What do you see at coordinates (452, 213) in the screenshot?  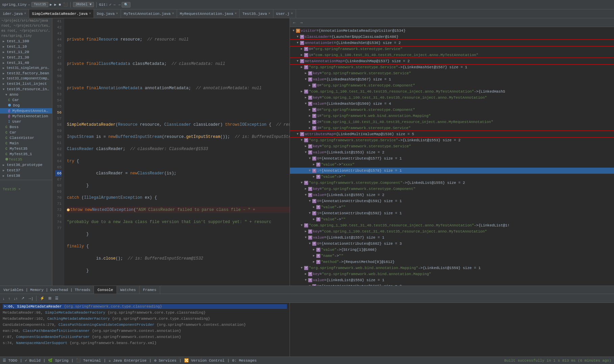 I see `debug-am-comp-v1: ▼ f 1 = {AnnotationAttributes@1592} size…` at bounding box center [452, 213].